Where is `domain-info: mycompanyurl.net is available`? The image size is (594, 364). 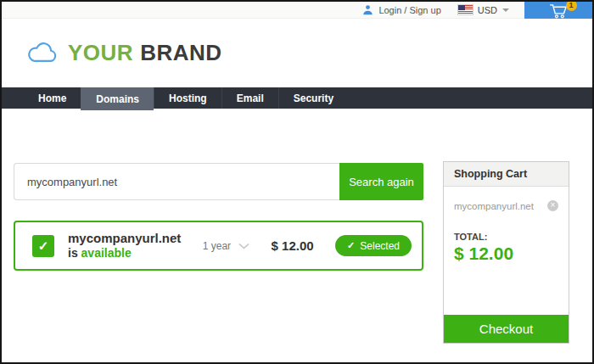 domain-info: mycompanyurl.net is available is located at coordinates (127, 246).